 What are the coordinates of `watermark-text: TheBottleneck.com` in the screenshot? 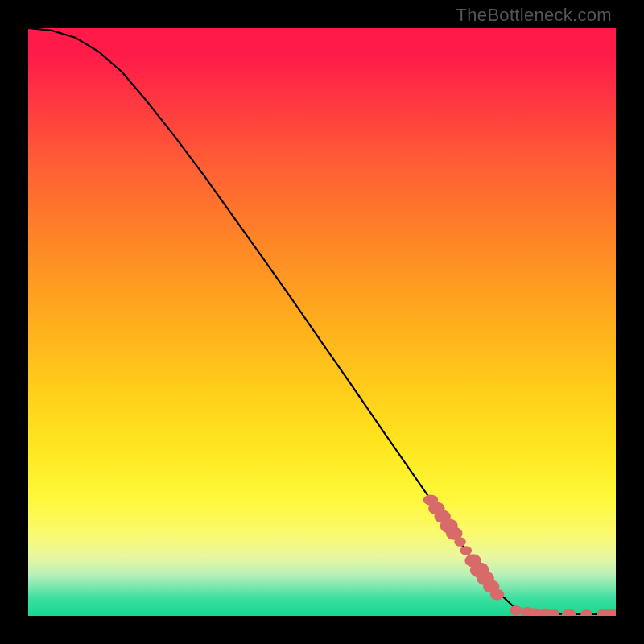 It's located at (535, 15).